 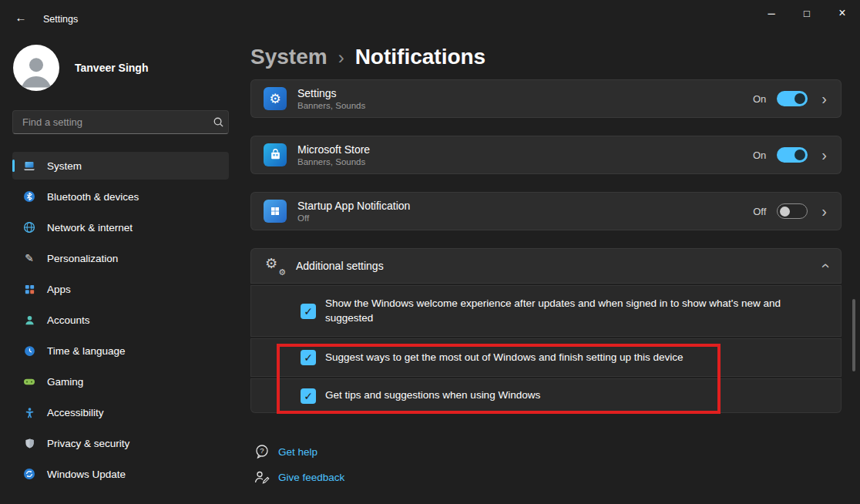 What do you see at coordinates (825, 267) in the screenshot?
I see `chevron-up-icon: ›` at bounding box center [825, 267].